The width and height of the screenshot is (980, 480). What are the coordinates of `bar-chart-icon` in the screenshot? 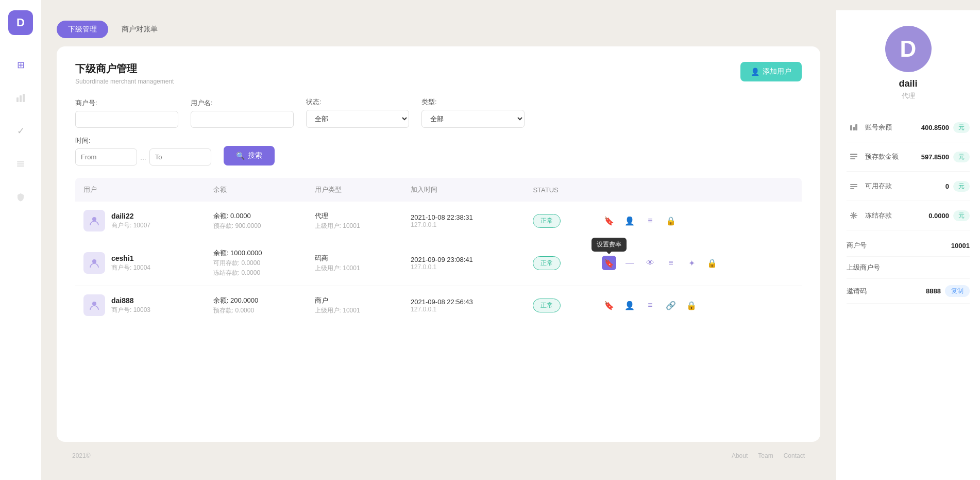 It's located at (21, 98).